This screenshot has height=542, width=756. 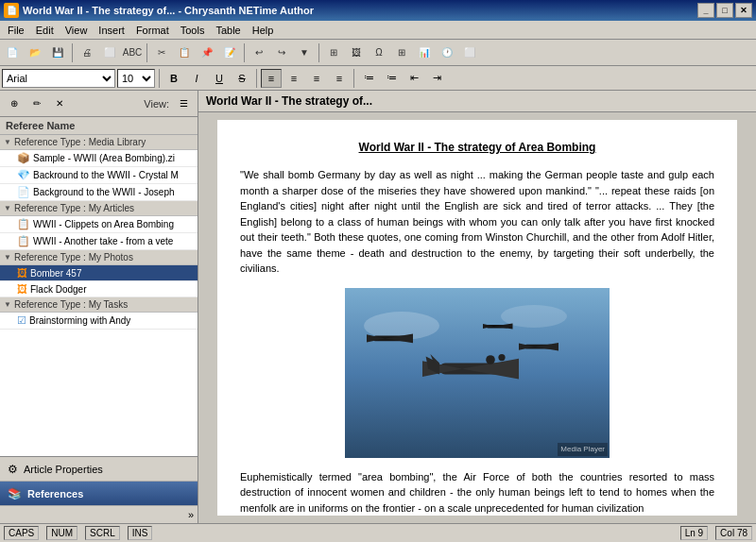 What do you see at coordinates (744, 10) in the screenshot?
I see `close-button: ✕` at bounding box center [744, 10].